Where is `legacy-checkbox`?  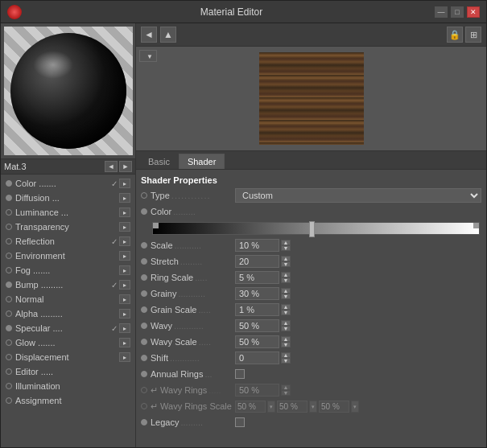 legacy-checkbox is located at coordinates (240, 422).